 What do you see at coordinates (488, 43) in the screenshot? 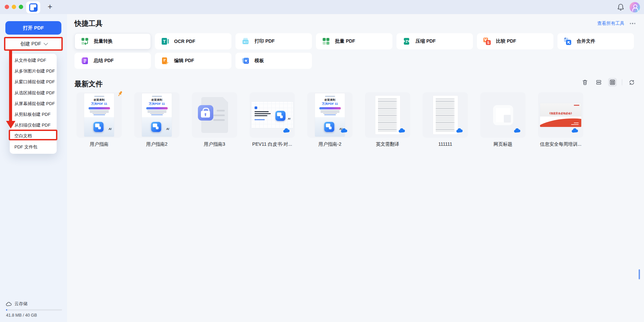
I see `svg-text: S` at bounding box center [488, 43].